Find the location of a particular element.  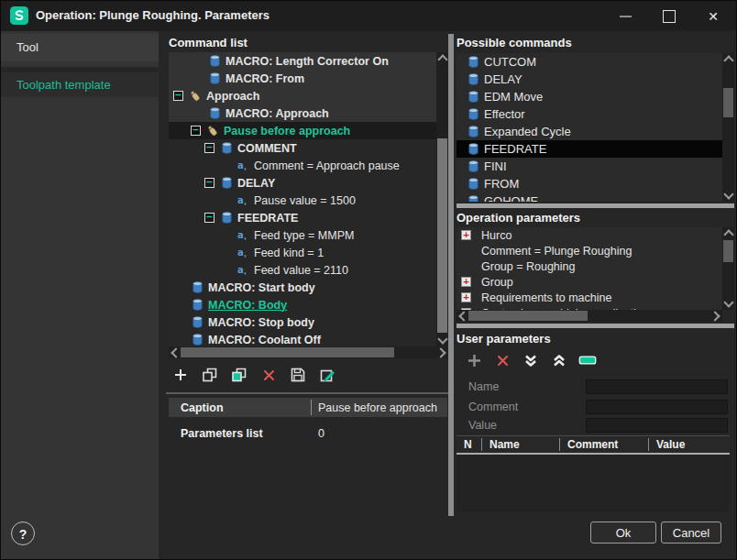

command-name: Effector is located at coordinates (504, 114).